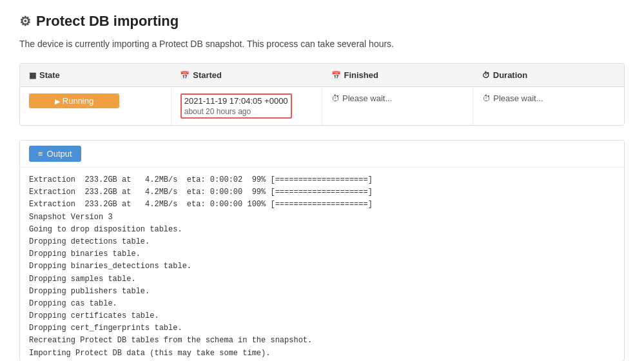 The width and height of the screenshot is (644, 361). I want to click on started-datetime: 2021-11-19 17:04:05 +0000, so click(236, 101).